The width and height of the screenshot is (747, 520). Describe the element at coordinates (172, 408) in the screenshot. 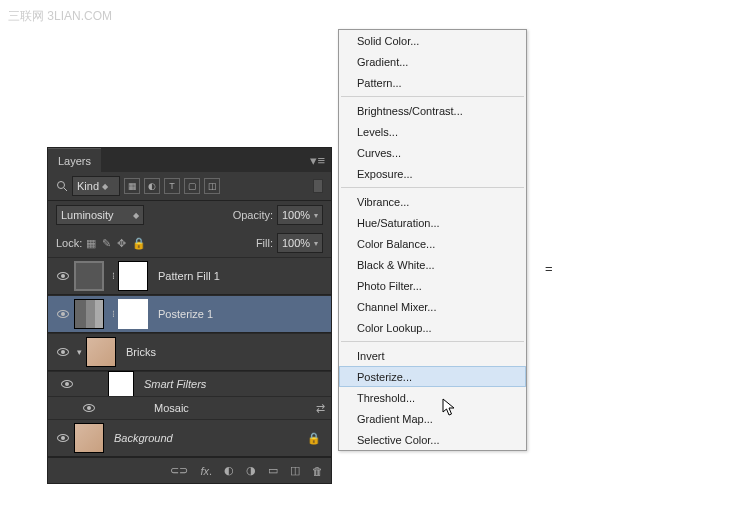

I see `filter-name: Mosaic` at that location.